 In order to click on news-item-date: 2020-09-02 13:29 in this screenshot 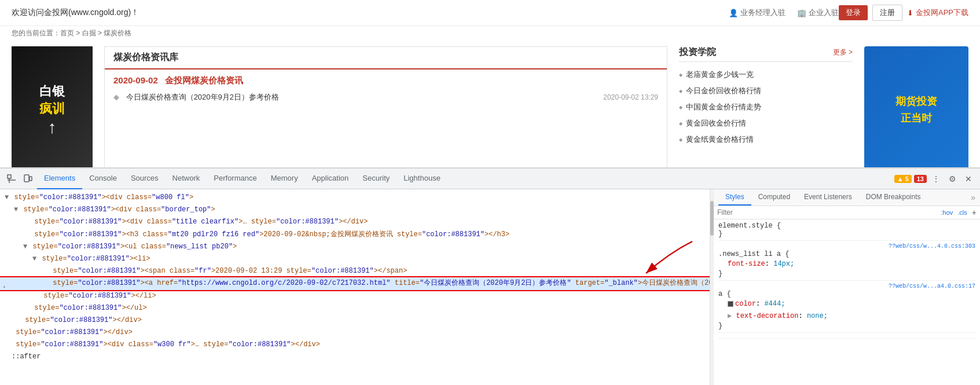, I will do `click(631, 97)`.